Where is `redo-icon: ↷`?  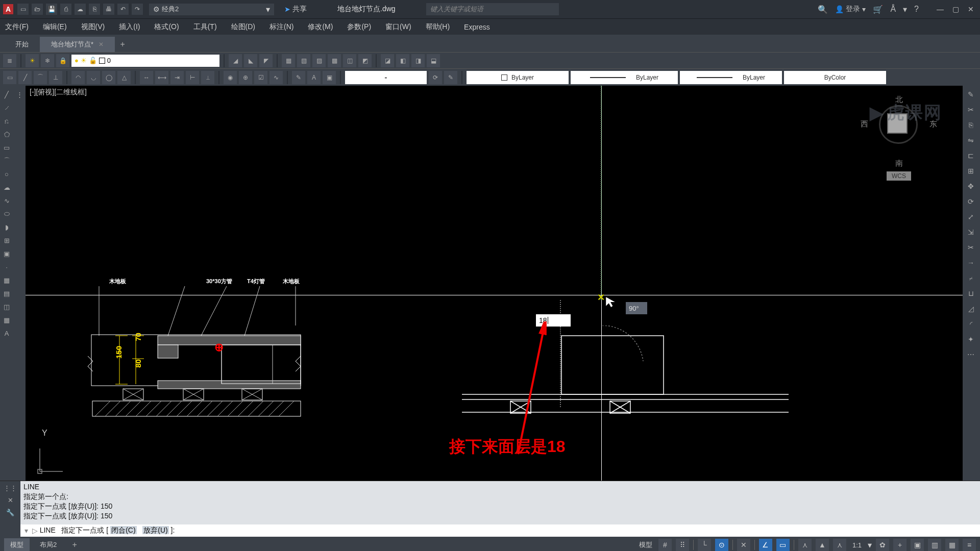
redo-icon: ↷ is located at coordinates (137, 9).